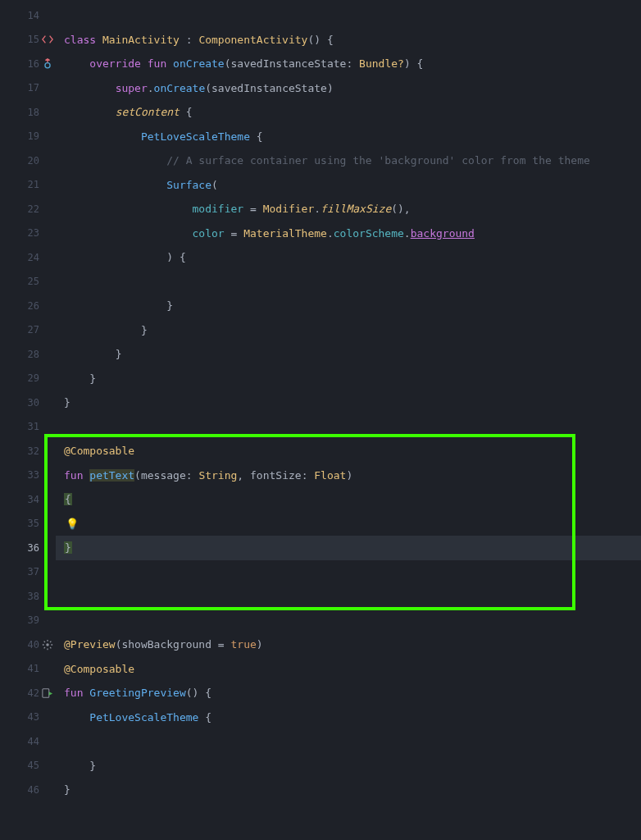 The image size is (641, 840). Describe the element at coordinates (28, 573) in the screenshot. I see `gutter-row: 37` at that location.